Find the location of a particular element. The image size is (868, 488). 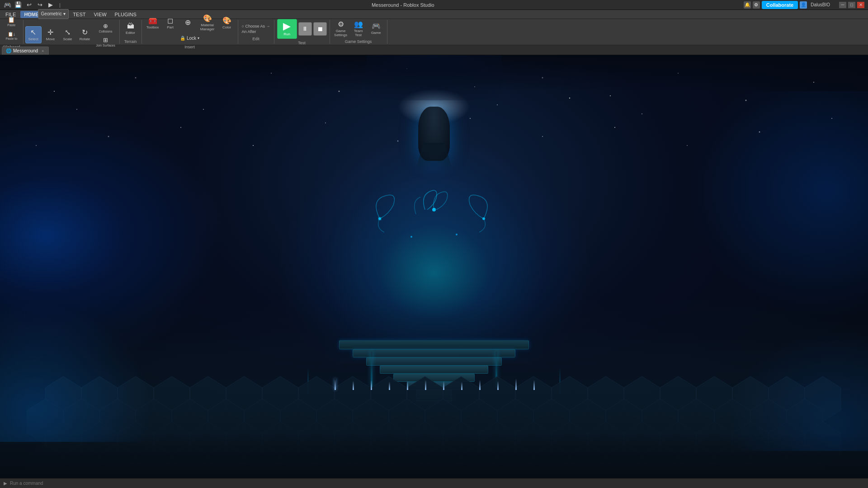

window-title: Messeround - Roblox Studio is located at coordinates (403, 5).